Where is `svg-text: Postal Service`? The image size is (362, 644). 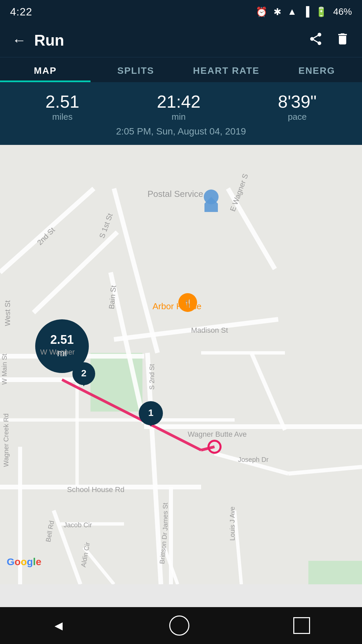
svg-text: Postal Service is located at coordinates (175, 194).